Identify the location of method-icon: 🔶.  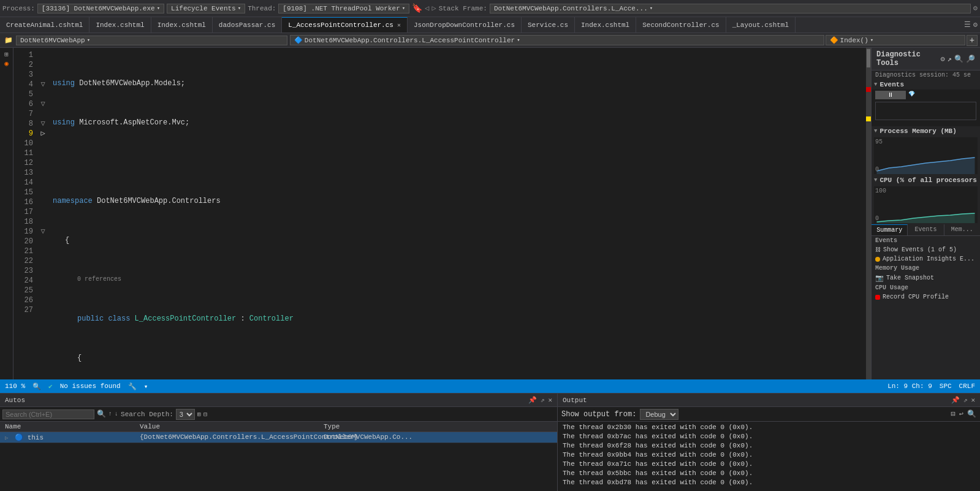
(834, 40).